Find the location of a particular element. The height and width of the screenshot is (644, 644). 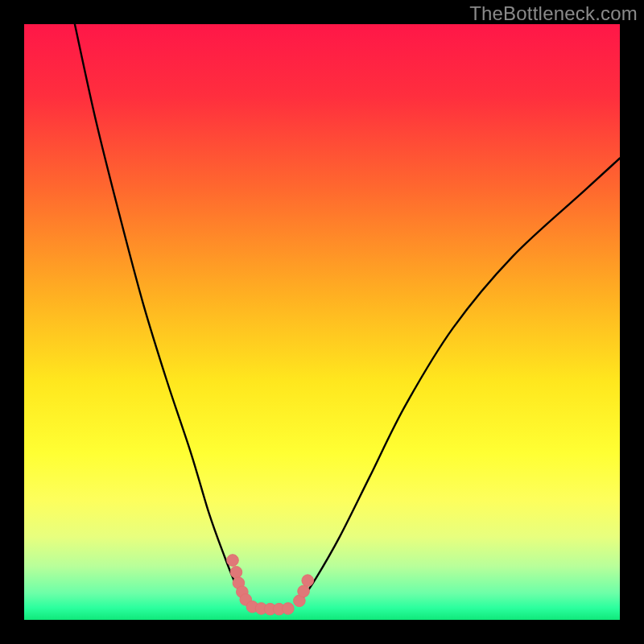

watermark-text: TheBottleneck.com is located at coordinates (554, 14).